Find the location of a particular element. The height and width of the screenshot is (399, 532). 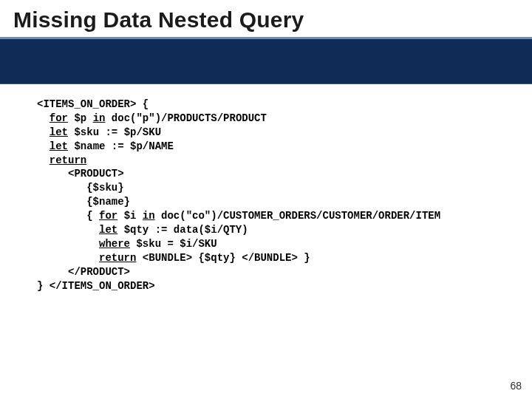

code-text: { is located at coordinates (68, 216).